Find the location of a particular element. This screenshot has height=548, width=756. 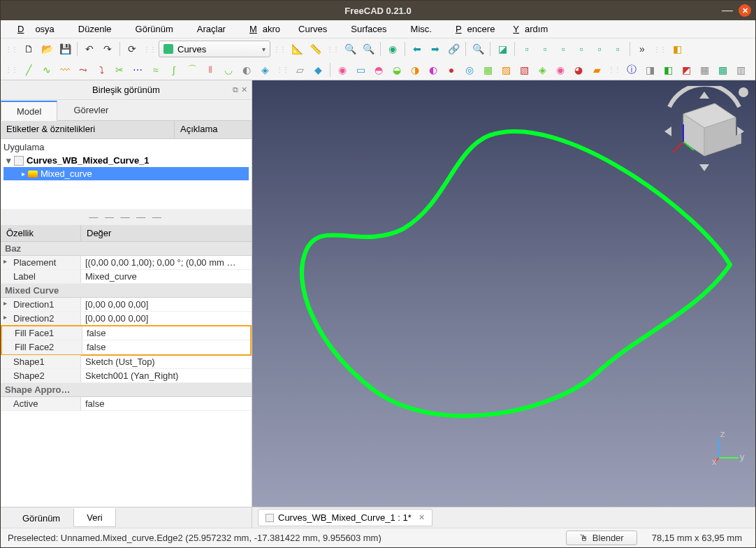

misc-tool-icon: ◩ is located at coordinates (686, 70).